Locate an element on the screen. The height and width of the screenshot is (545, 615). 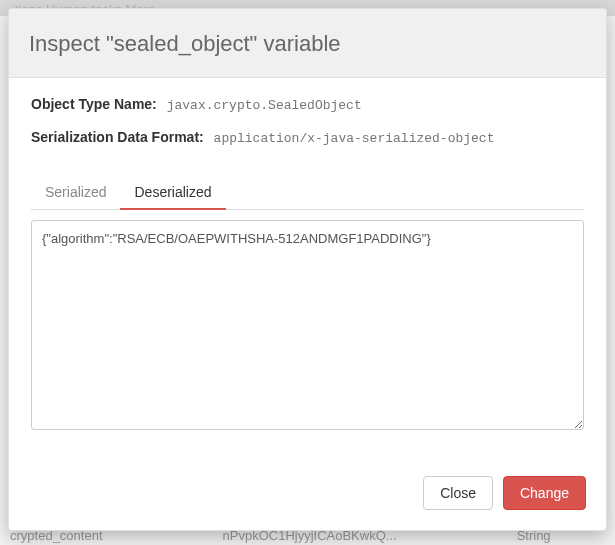
tab-deserialized: Deserialized is located at coordinates (172, 193).